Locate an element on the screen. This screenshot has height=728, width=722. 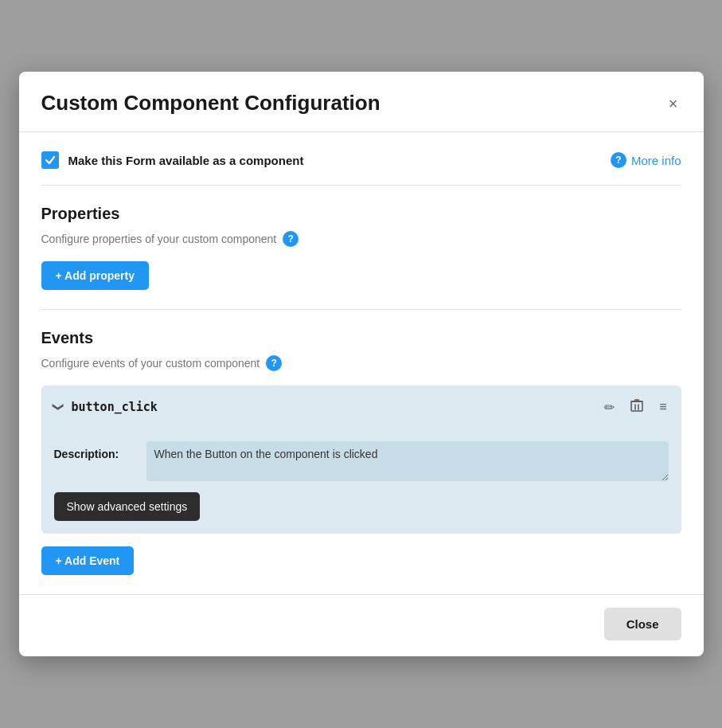
add-event-button: + Add Event is located at coordinates (88, 561).